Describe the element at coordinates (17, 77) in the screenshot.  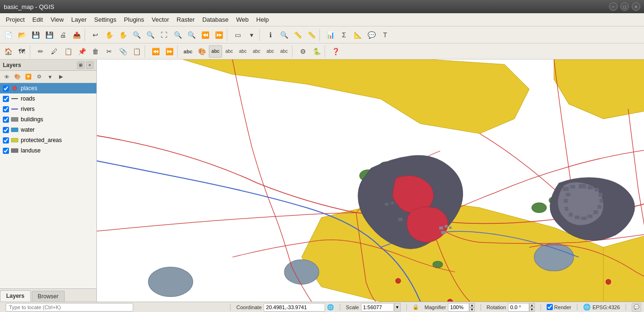
I see `layer-filter-button: 🎨` at that location.